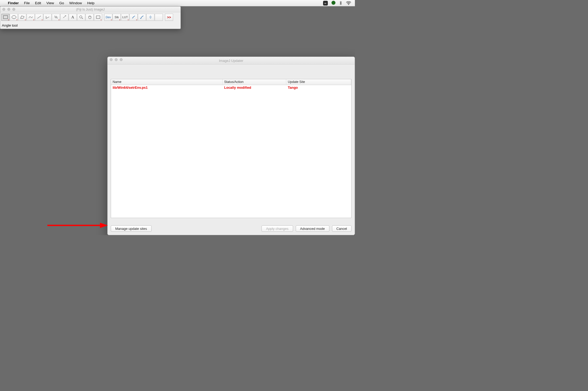 This screenshot has height=391, width=588. Describe the element at coordinates (231, 149) in the screenshot. I see `updater-table: Name Status/Action Update Site lib/Win64…` at that location.